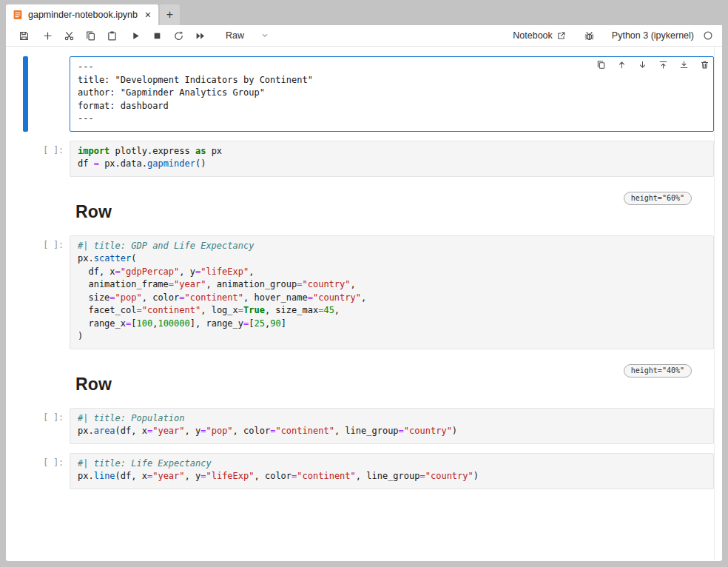  What do you see at coordinates (170, 15) in the screenshot?
I see `new-tab-button: +` at bounding box center [170, 15].